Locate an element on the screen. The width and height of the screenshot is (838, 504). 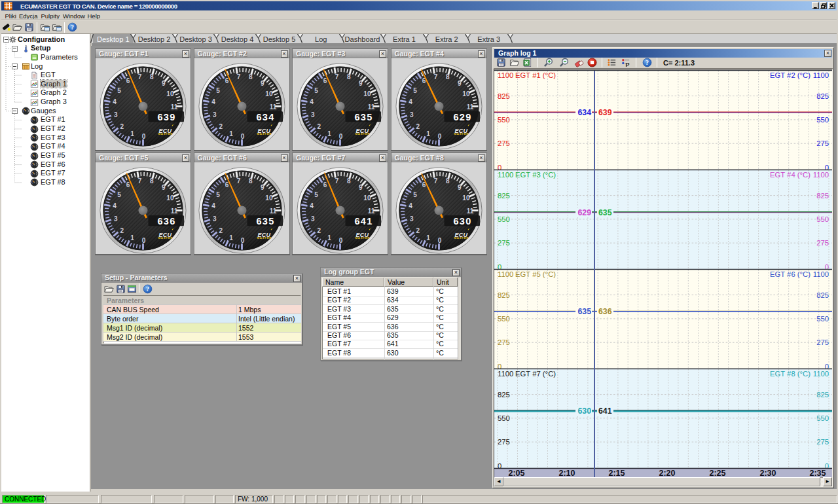
svg-text: 2:30 is located at coordinates (767, 473).